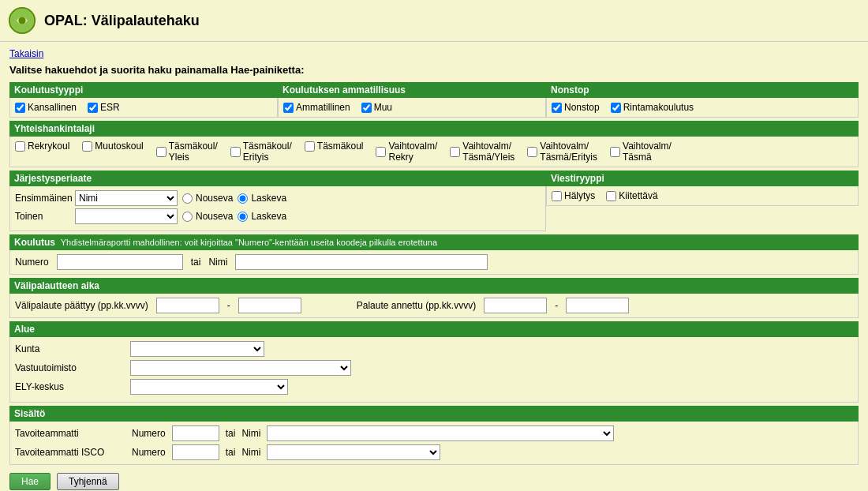 The height and width of the screenshot is (491, 868). Describe the element at coordinates (434, 480) in the screenshot. I see `button-row: Hae Tyhjennä` at that location.